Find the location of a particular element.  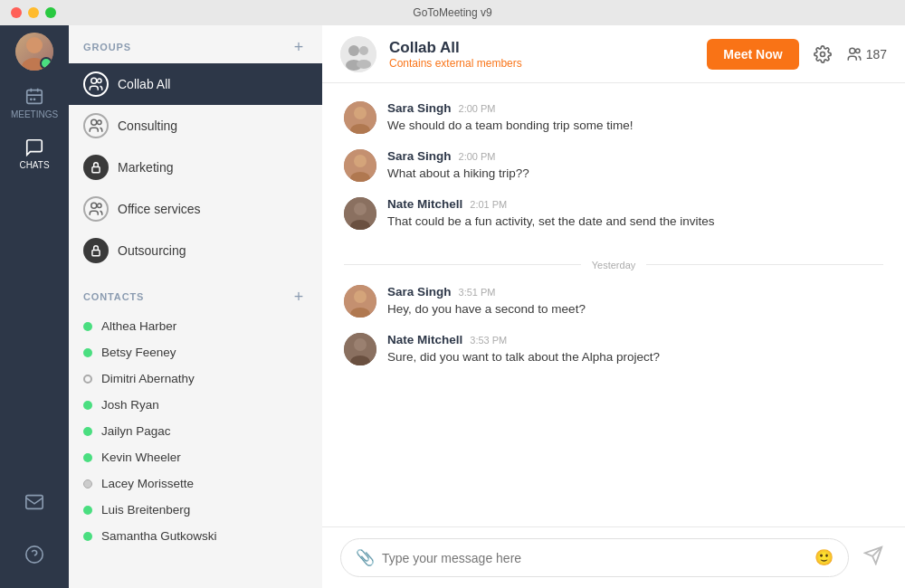

contact-name: Samantha Gutkowski is located at coordinates (159, 536).